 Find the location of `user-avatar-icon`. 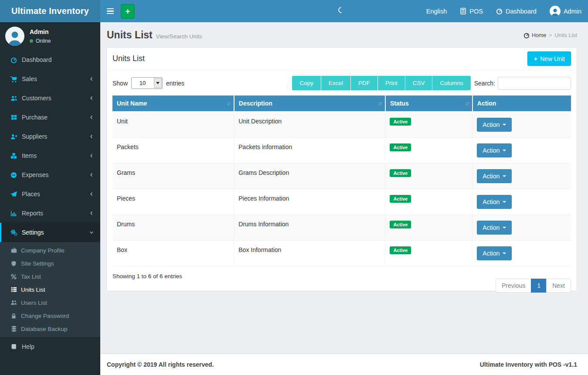

user-avatar-icon is located at coordinates (555, 11).